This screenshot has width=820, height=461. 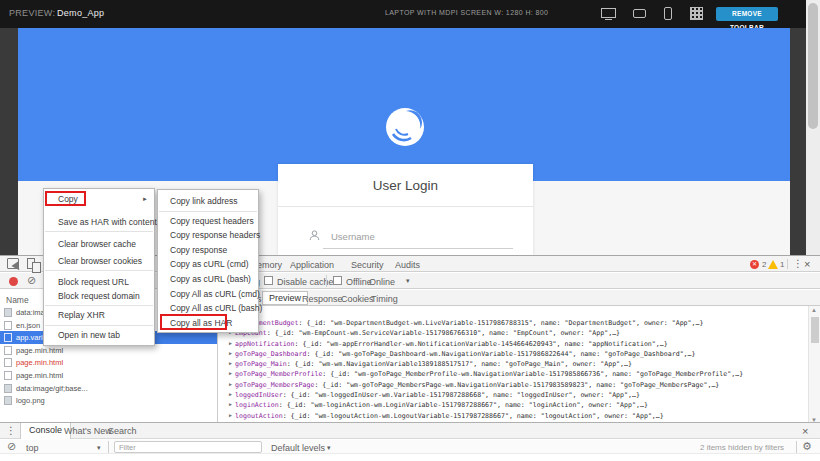 What do you see at coordinates (406, 186) in the screenshot?
I see `login-title: User Login` at bounding box center [406, 186].